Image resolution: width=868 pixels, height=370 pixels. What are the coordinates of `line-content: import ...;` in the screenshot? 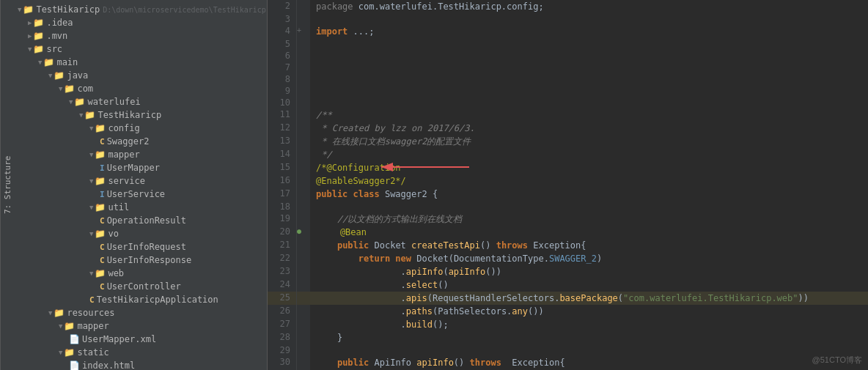 It's located at (589, 32).